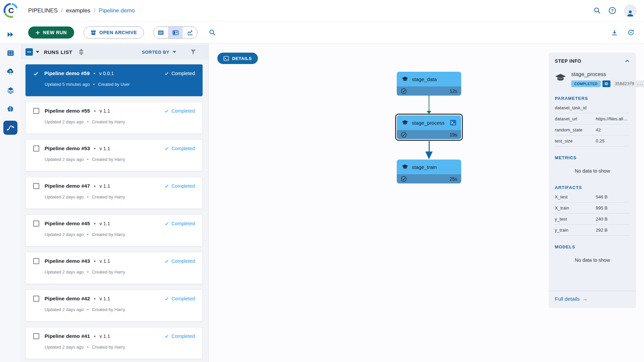  Describe the element at coordinates (114, 306) in the screenshot. I see `run-card: Pipeline demo #42 • v 1.1 Completed Upda…` at that location.